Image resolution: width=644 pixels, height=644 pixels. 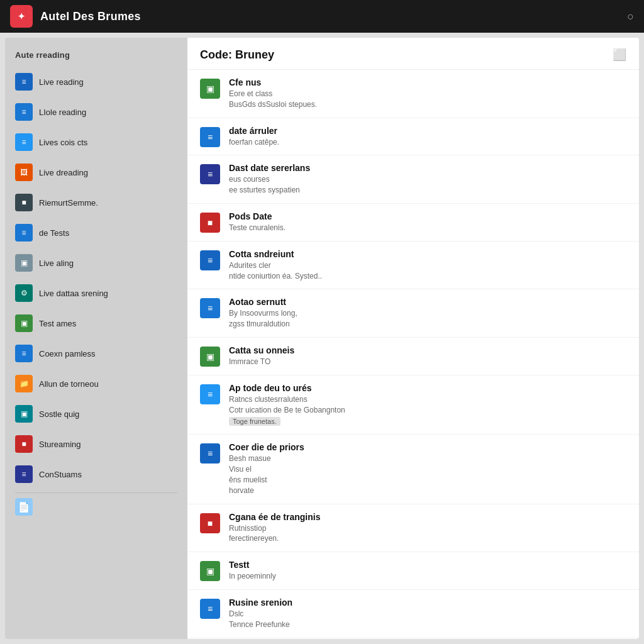 What do you see at coordinates (96, 493) in the screenshot?
I see `sidebar-divider` at bounding box center [96, 493].